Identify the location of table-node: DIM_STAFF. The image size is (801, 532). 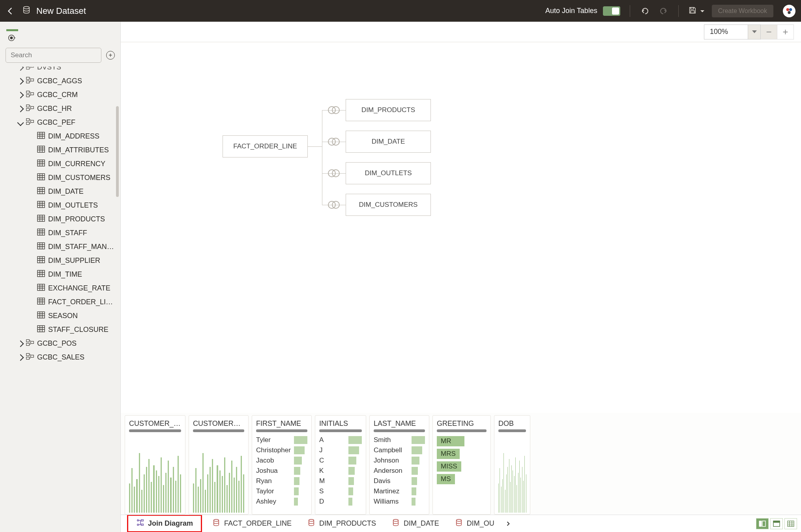
(60, 233).